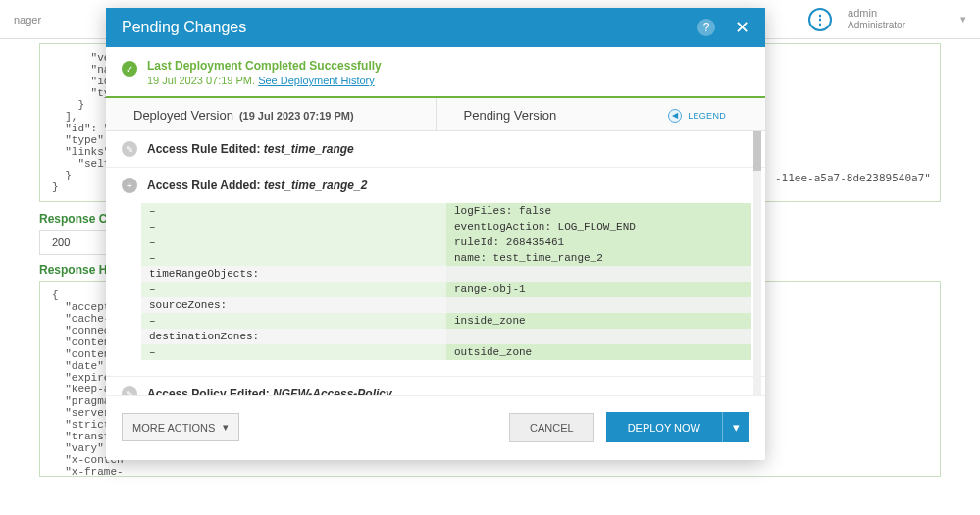  What do you see at coordinates (598, 352) in the screenshot?
I see `diff-right: outside_zone` at bounding box center [598, 352].